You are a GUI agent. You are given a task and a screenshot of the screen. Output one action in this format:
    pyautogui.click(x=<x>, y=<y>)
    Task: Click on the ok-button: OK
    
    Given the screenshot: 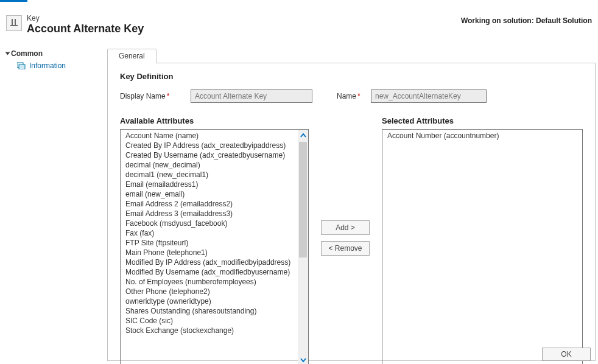 What is the action you would take?
    pyautogui.click(x=566, y=354)
    